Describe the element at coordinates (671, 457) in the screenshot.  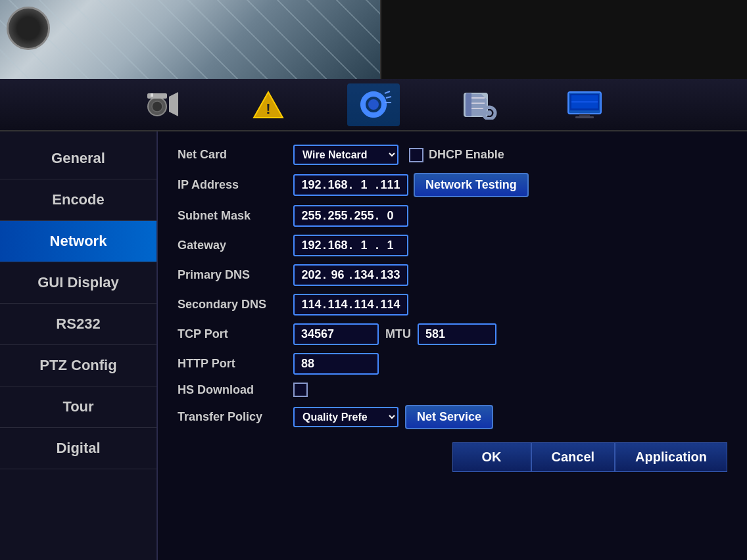
I see `application-button: Application` at that location.